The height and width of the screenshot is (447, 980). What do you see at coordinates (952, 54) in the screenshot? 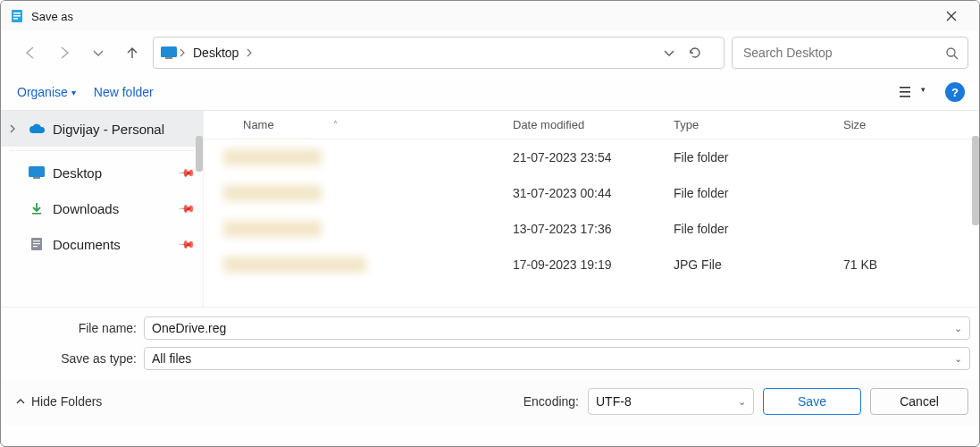
I see `search-icon` at bounding box center [952, 54].